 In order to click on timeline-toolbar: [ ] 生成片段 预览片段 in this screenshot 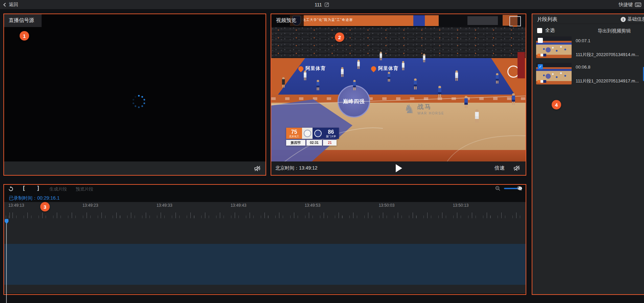, I will do `click(265, 189)`.